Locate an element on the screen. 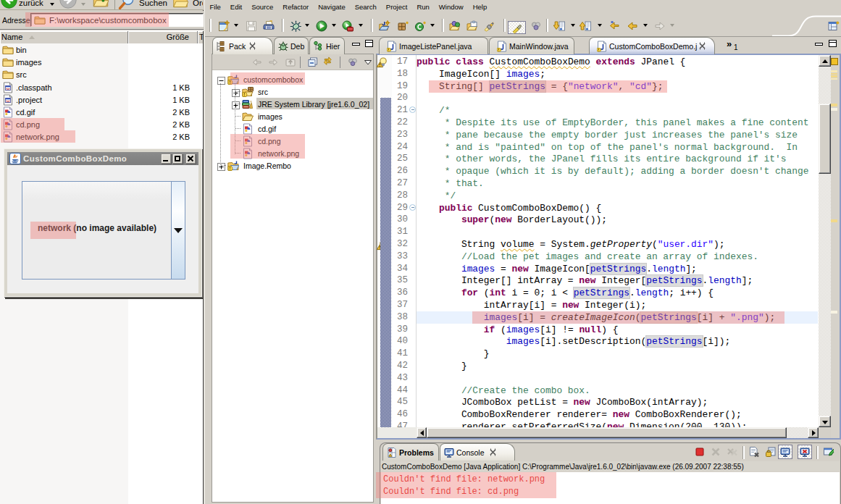 This screenshot has width=841, height=504. forward-dropdown-icon is located at coordinates (83, 4).